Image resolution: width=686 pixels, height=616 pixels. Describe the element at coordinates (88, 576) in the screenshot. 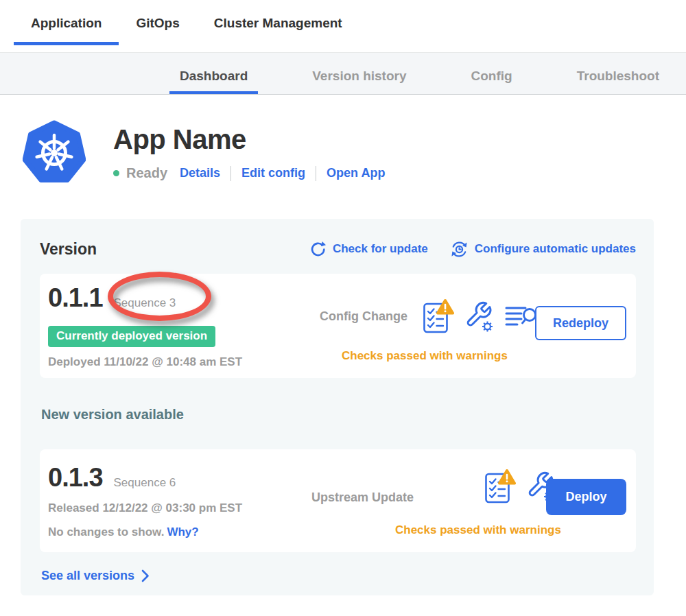

I see `see-all-versions-label: See all versions` at that location.